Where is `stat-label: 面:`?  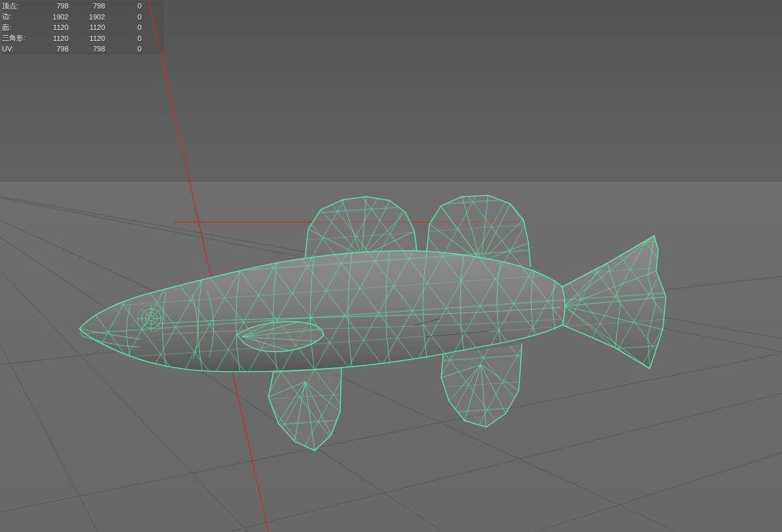
stat-label: 面: is located at coordinates (22, 27).